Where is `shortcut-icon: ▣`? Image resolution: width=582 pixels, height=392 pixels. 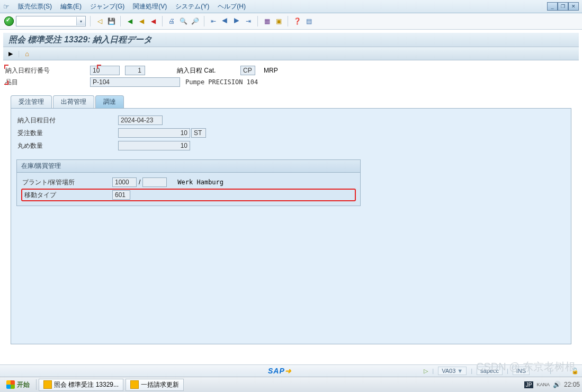 shortcut-icon: ▣ is located at coordinates (279, 21).